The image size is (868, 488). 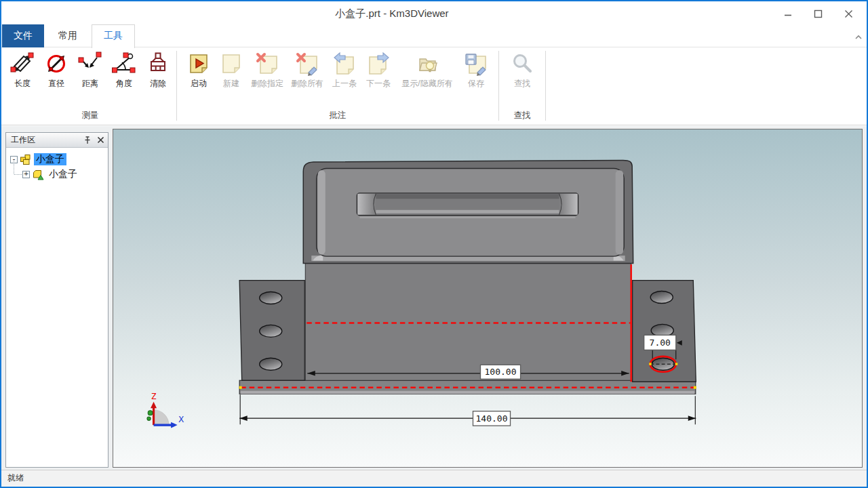 What do you see at coordinates (158, 69) in the screenshot?
I see `clear-button: 清除` at bounding box center [158, 69].